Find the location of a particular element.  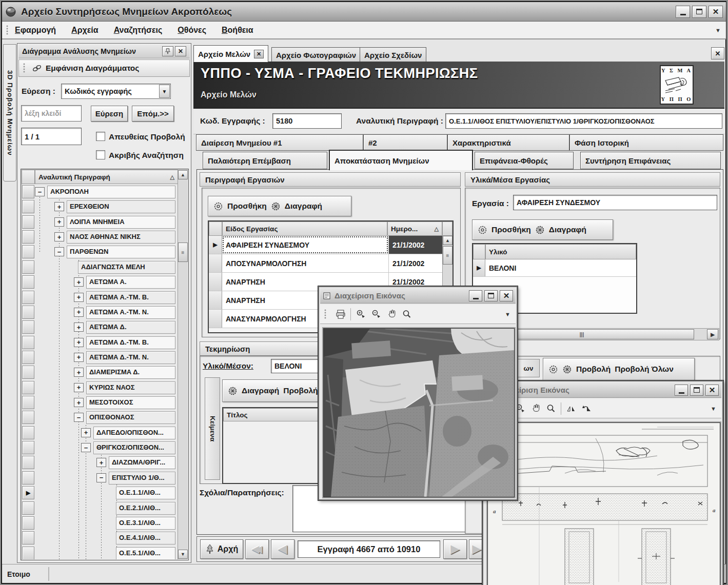

tree-node-label: ΑΕΤΩΜΑ Α.-ΤΜ. Β. is located at coordinates (131, 297).